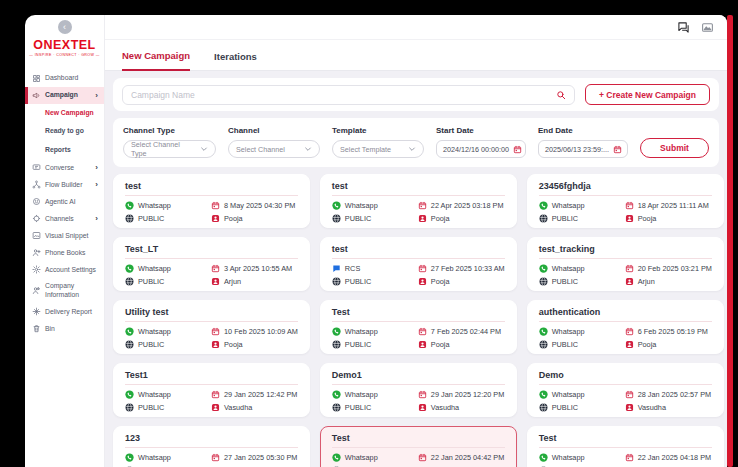 The image size is (738, 467). Describe the element at coordinates (163, 149) in the screenshot. I see `channel-type-value: Select Channel Type` at that location.